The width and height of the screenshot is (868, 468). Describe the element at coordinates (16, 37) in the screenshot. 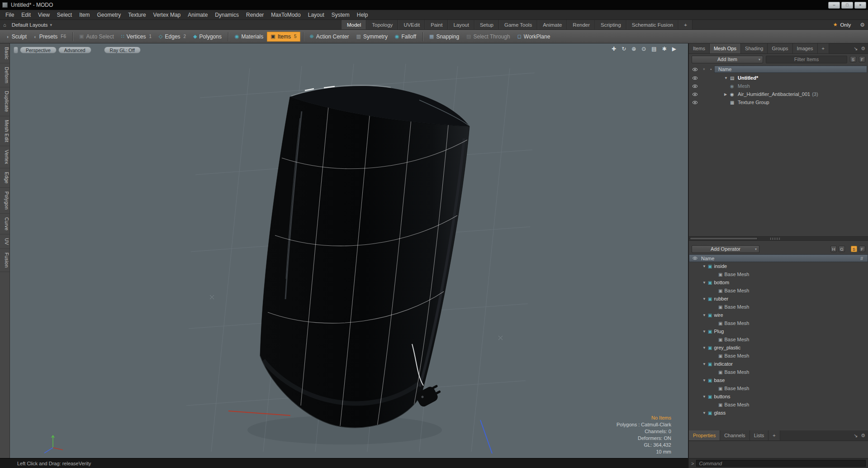

I see `sculpt-button: ◗Sculpt` at that location.